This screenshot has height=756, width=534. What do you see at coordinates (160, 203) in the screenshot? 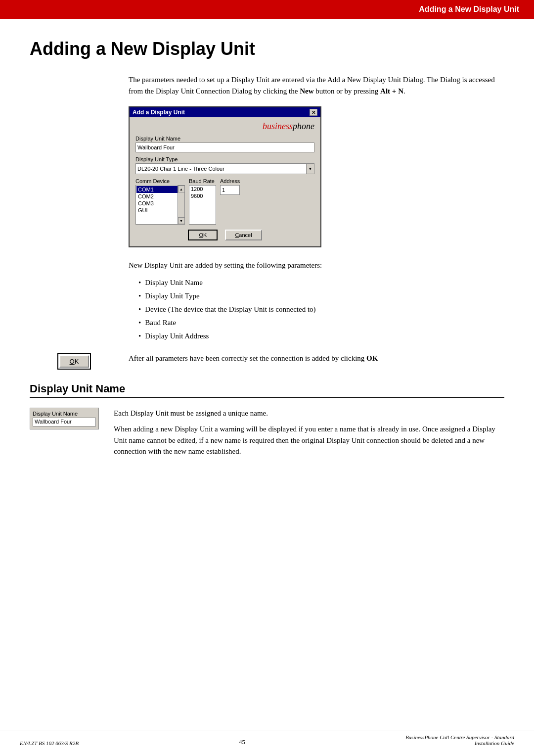
I see `comm-item-com3: COM3` at bounding box center [160, 203].